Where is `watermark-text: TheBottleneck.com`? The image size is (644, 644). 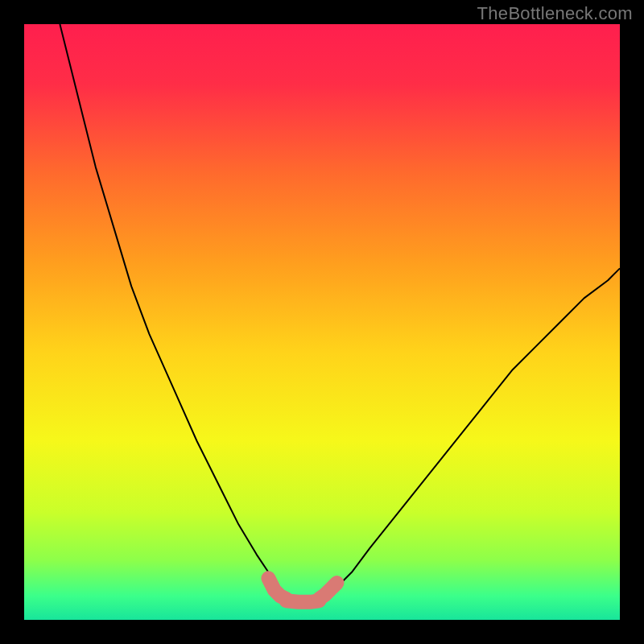 watermark-text: TheBottleneck.com is located at coordinates (555, 14).